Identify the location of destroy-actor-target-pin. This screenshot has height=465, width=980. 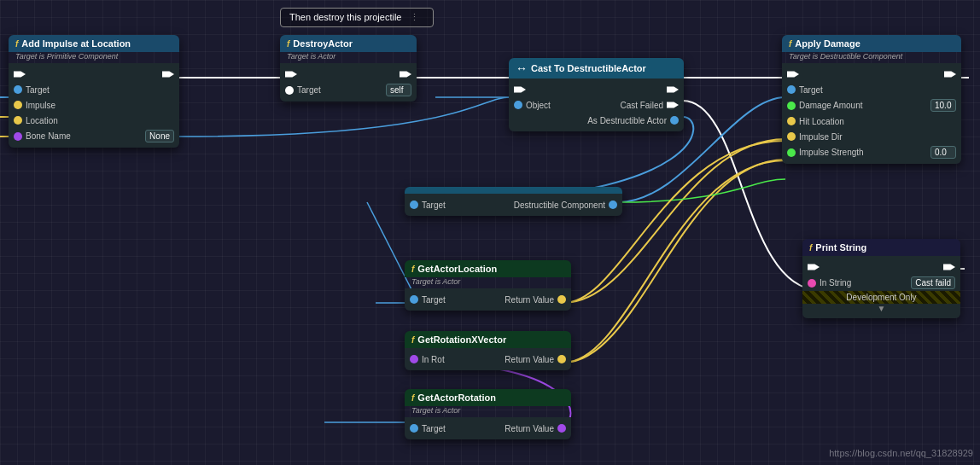
(289, 90).